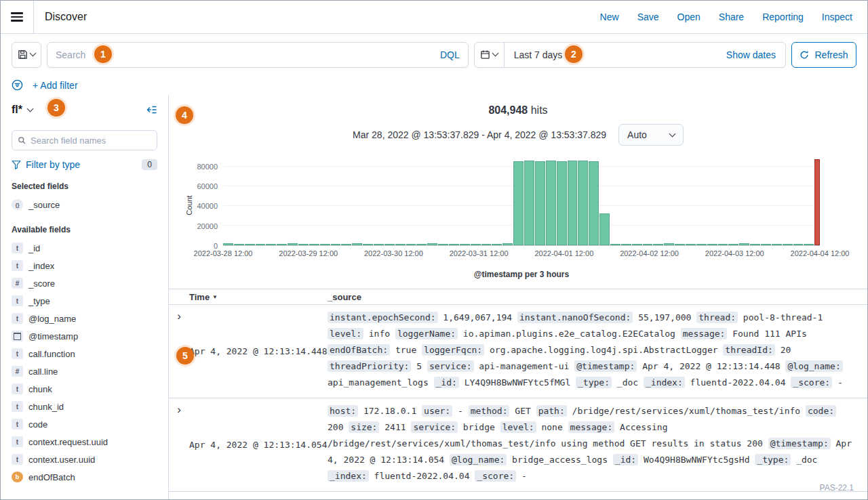 Image resolution: width=868 pixels, height=500 pixels. What do you see at coordinates (84, 424) in the screenshot?
I see `field-item-code: tcode` at bounding box center [84, 424].